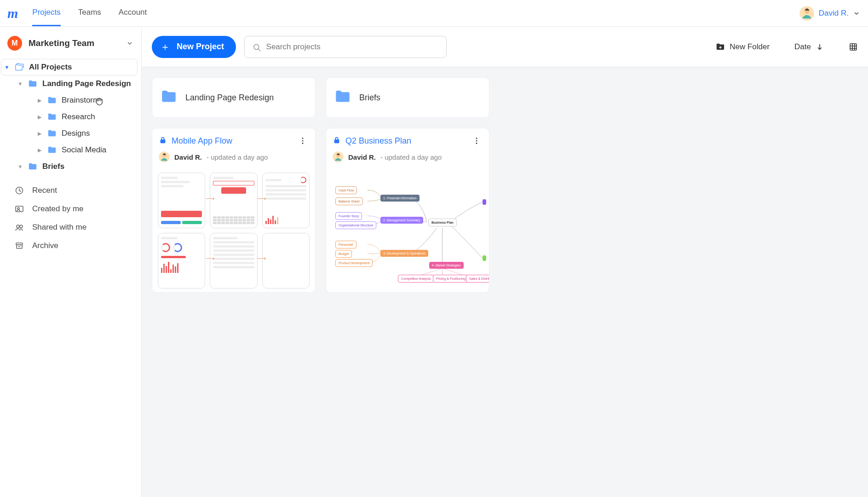 The width and height of the screenshot is (868, 497). Describe the element at coordinates (71, 218) in the screenshot. I see `sidebar-filters: Recent Created by me Shared with me Arch…` at that location.